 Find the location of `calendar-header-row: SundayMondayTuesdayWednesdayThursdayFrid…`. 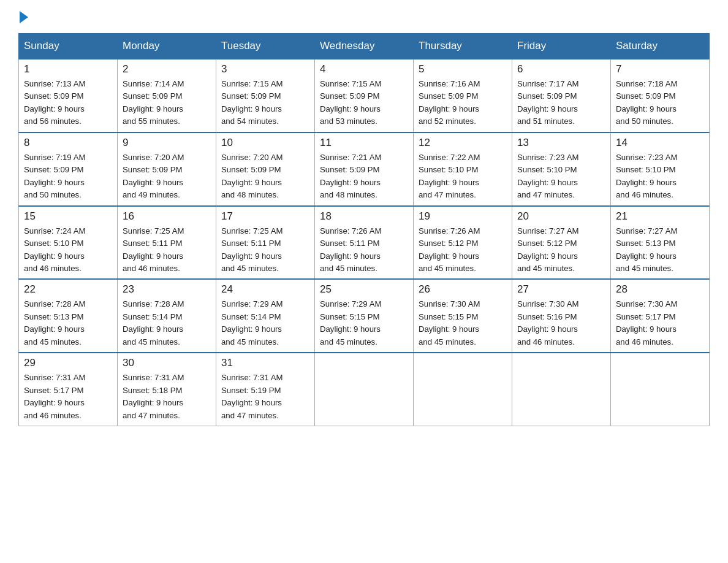

calendar-header-row: SundayMondayTuesdayWednesdayThursdayFrid… is located at coordinates (364, 47).